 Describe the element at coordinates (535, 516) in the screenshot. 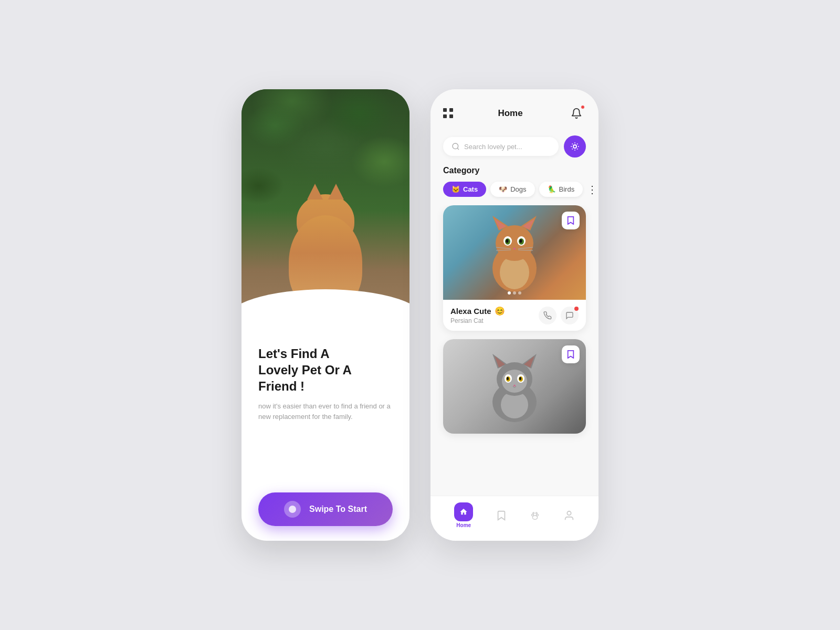

I see `paw-nav-icon` at that location.